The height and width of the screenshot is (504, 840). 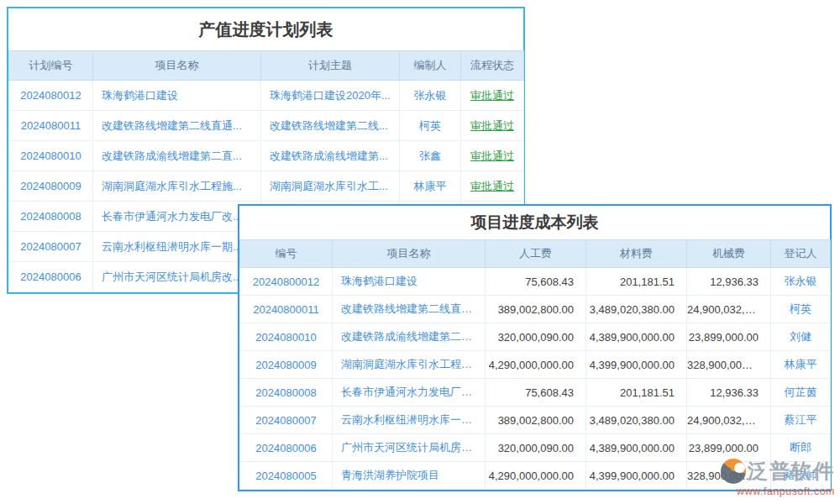 What do you see at coordinates (51, 277) in the screenshot?
I see `plan-id-link: 2024080006` at bounding box center [51, 277].